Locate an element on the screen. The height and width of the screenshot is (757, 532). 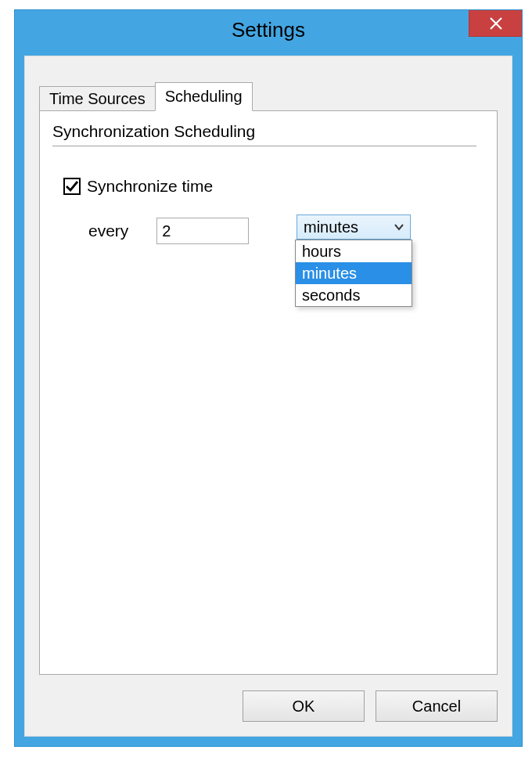
unit-option-hours: hours is located at coordinates (354, 251).